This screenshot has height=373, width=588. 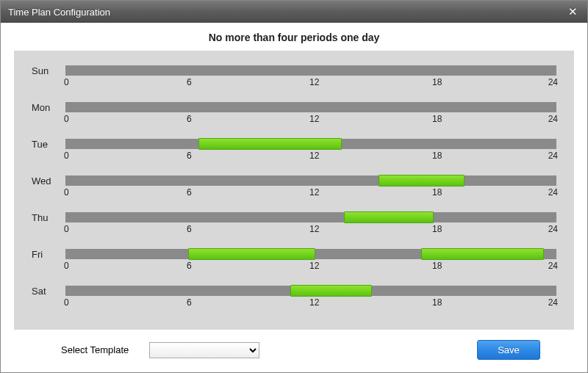 I want to click on template-select, so click(x=204, y=350).